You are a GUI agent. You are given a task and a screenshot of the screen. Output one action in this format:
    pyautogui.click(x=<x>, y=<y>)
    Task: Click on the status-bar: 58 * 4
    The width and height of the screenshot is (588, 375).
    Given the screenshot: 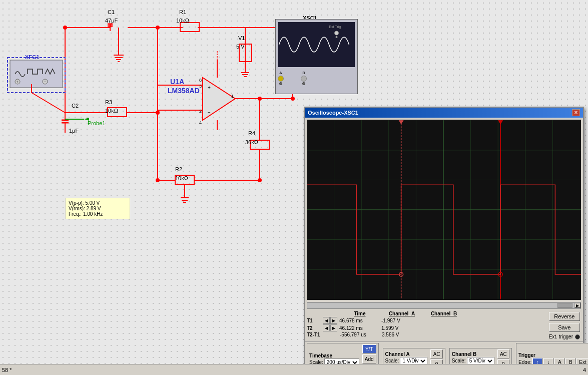 What is the action you would take?
    pyautogui.click(x=294, y=369)
    